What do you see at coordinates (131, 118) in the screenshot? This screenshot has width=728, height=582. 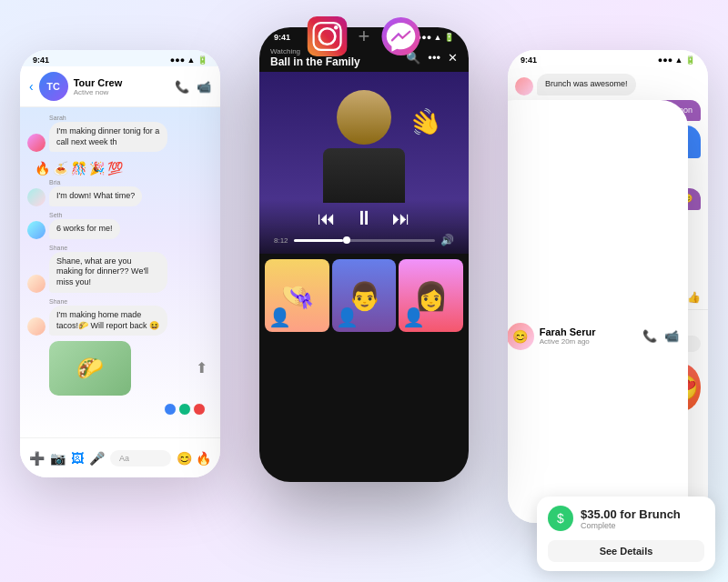 I see `sender-label-sarah: Sarah` at bounding box center [131, 118].